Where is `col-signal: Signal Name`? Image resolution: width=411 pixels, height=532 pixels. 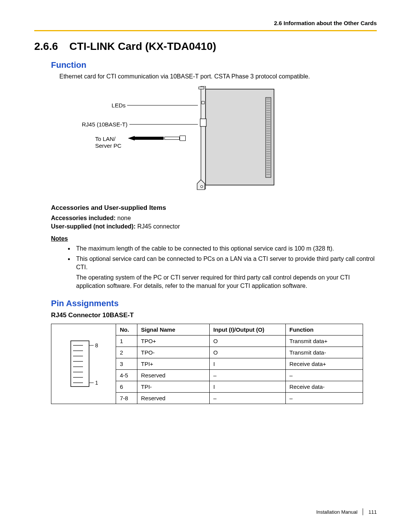 col-signal: Signal Name is located at coordinates (173, 330).